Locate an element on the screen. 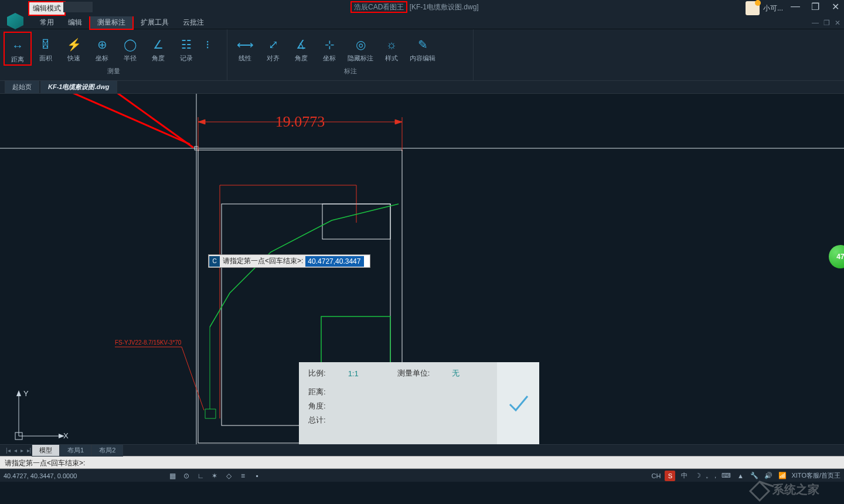 The height and width of the screenshot is (504, 844). tool-aligned: ⤢对齐 is located at coordinates (273, 49).